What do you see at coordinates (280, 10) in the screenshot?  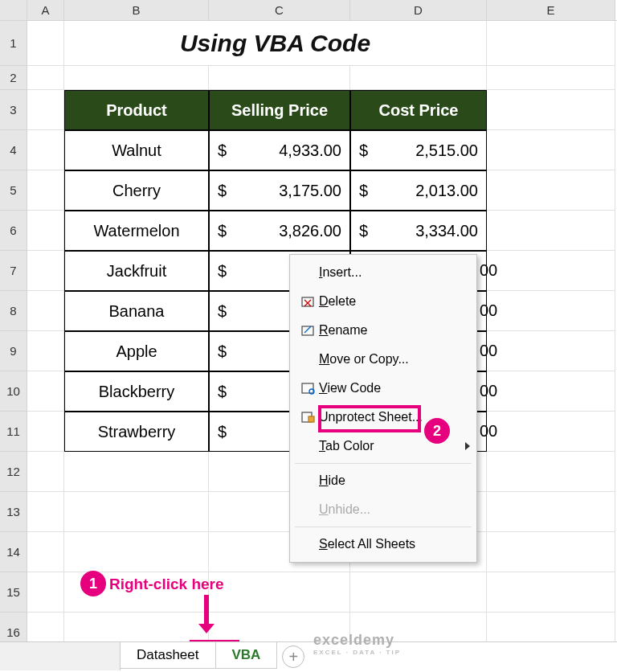 I see `col-header-c: C` at bounding box center [280, 10].